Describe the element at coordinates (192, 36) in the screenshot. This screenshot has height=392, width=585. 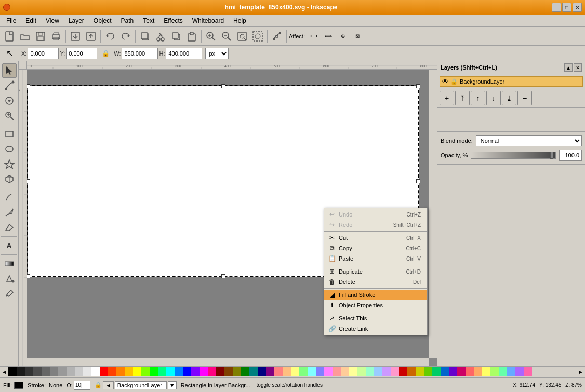
I see `paste-button` at that location.